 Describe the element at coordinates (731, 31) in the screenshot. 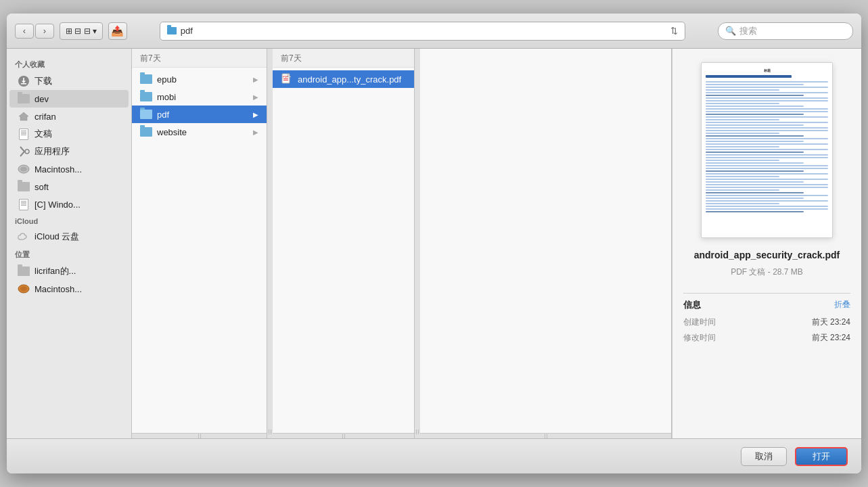

I see `search-icon: 🔍` at that location.